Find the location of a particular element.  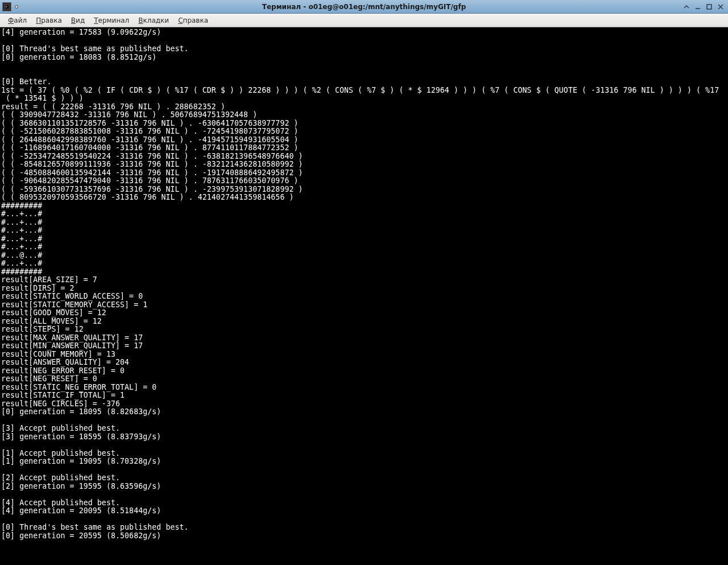

window-controls is located at coordinates (704, 7).